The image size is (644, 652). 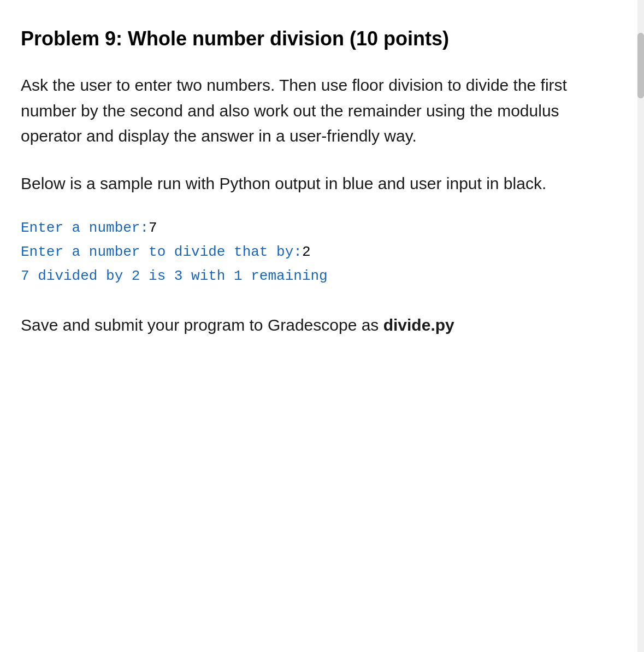 What do you see at coordinates (641, 66) in the screenshot?
I see `scrollbar-thumb` at bounding box center [641, 66].